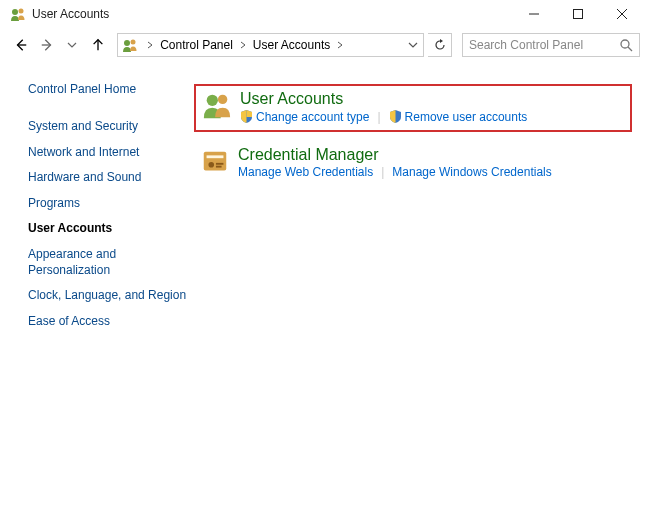 The width and height of the screenshot is (648, 506). I want to click on link-remove-user-accounts: Remove user accounts, so click(458, 117).